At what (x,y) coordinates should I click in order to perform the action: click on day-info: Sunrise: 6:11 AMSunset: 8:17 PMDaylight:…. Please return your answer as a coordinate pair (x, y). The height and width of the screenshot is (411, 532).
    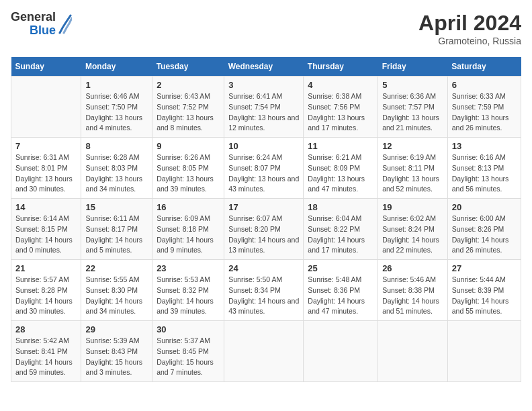
    Looking at the image, I should click on (117, 235).